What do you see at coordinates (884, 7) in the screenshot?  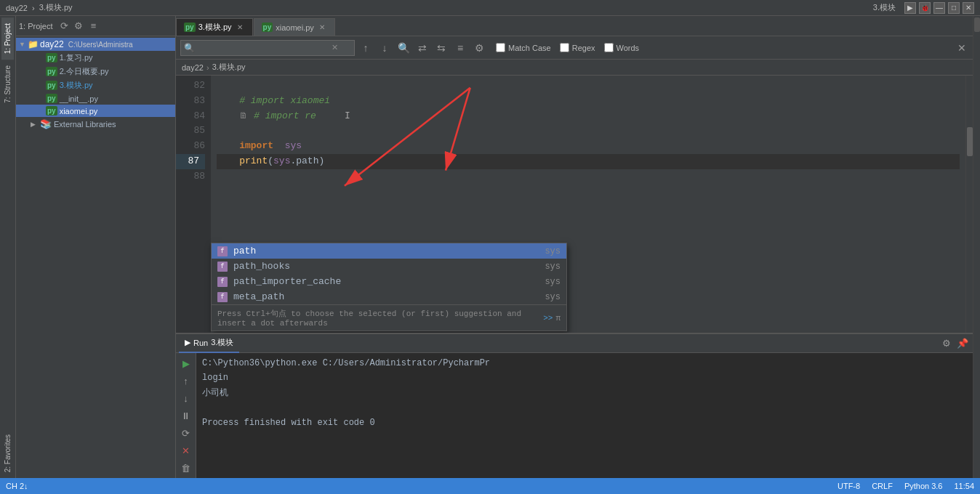 I see `active-file-label: 3.模块` at bounding box center [884, 7].